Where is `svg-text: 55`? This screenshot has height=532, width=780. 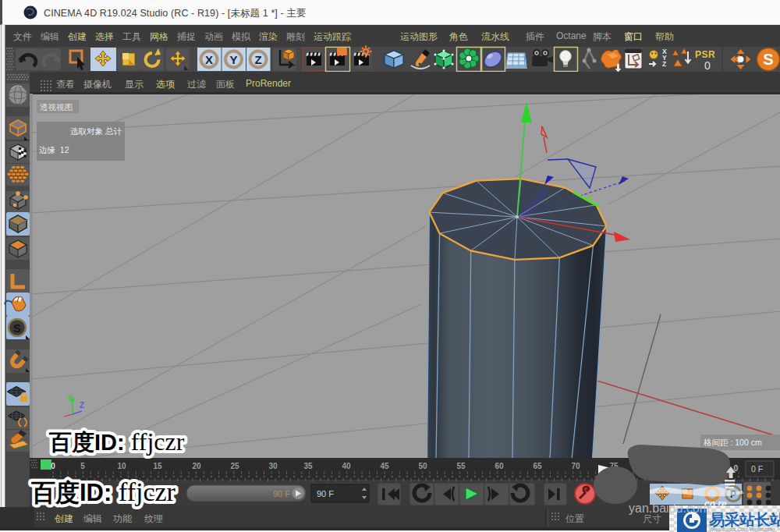
svg-text: 55 is located at coordinates (461, 466).